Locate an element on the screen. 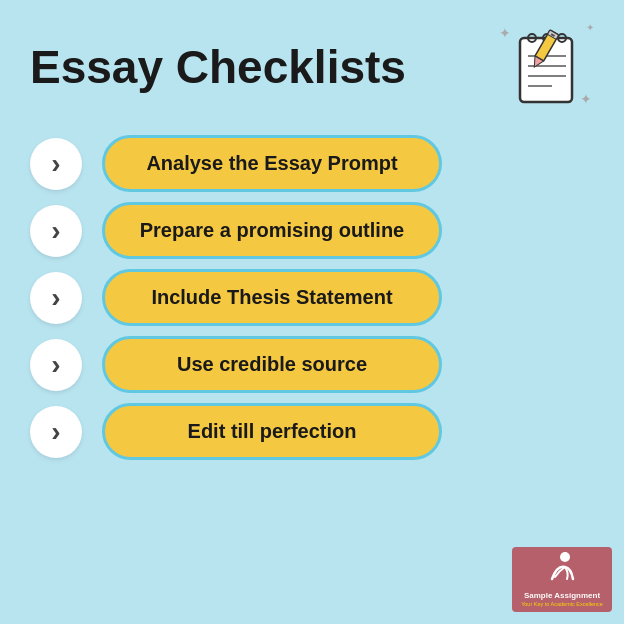  checklist-button-4: Use credible source is located at coordinates (272, 364).